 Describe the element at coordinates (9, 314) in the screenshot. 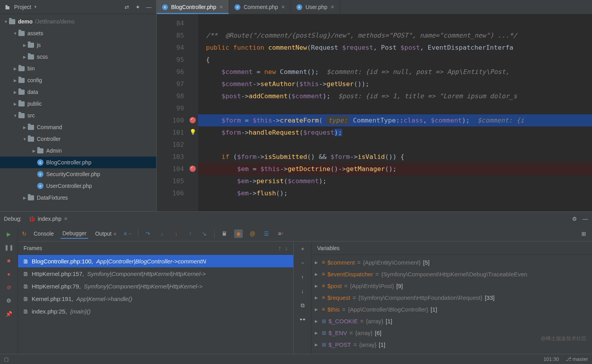

I see `pin-button: 📌` at that location.